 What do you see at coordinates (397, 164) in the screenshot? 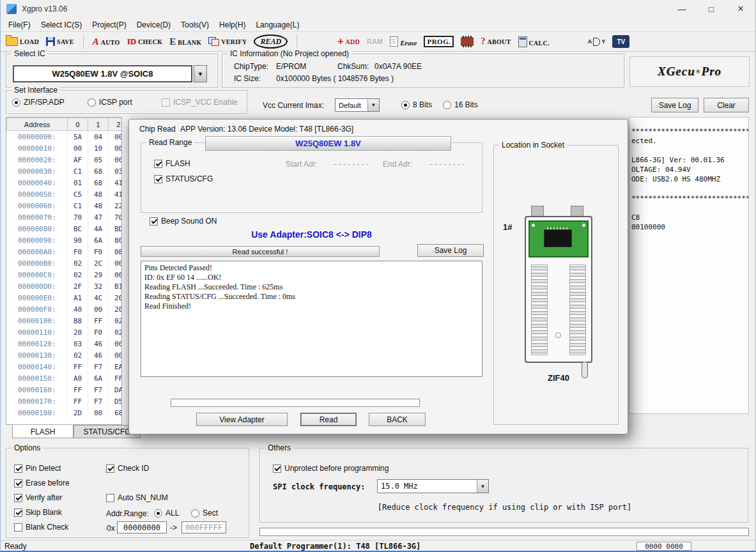
I see `end-adr-label: End Adr:` at bounding box center [397, 164].